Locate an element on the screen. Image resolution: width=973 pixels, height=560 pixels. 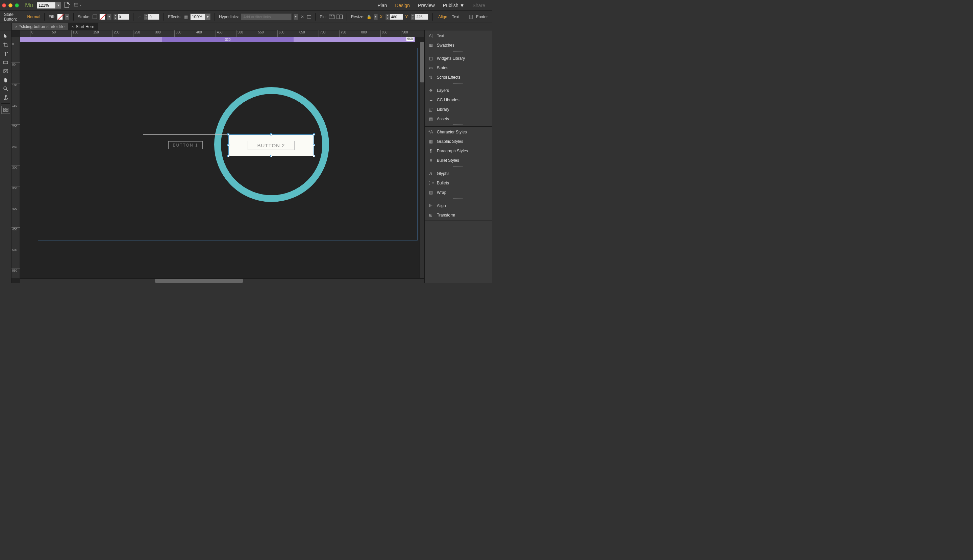
window-titlebar: Mu 121% ▼ ▼ Plan Design Preview Publish▼… is located at coordinates (246, 5).